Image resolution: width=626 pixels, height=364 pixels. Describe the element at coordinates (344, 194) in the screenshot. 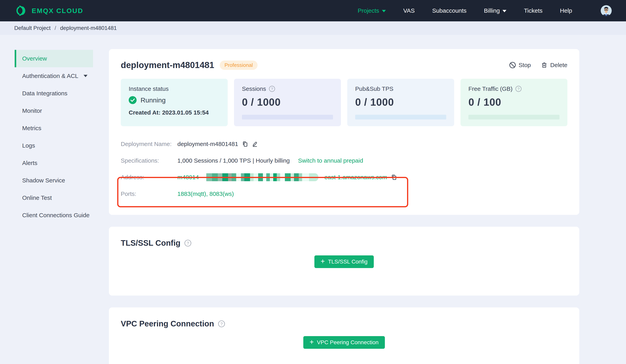

I see `ports-row: Ports: 1883(mqtt), 8083(ws)` at that location.